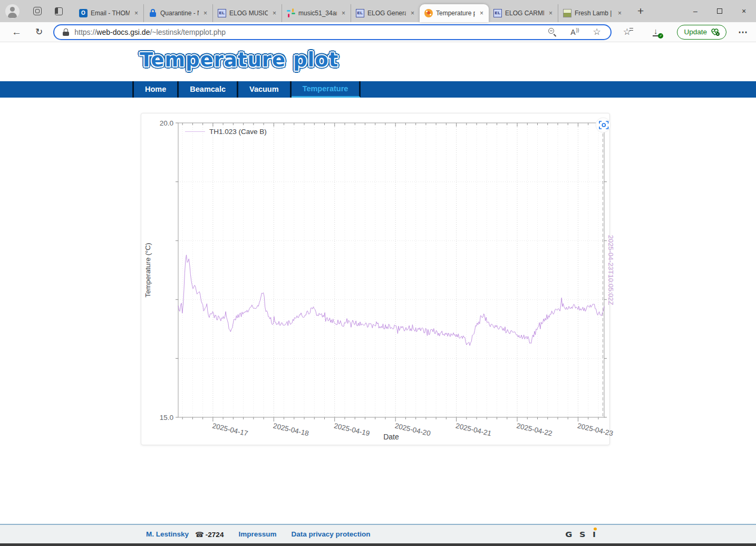 Image resolution: width=756 pixels, height=546 pixels. Describe the element at coordinates (265, 90) in the screenshot. I see `nav-item-vacuum: Vacuum` at that location.